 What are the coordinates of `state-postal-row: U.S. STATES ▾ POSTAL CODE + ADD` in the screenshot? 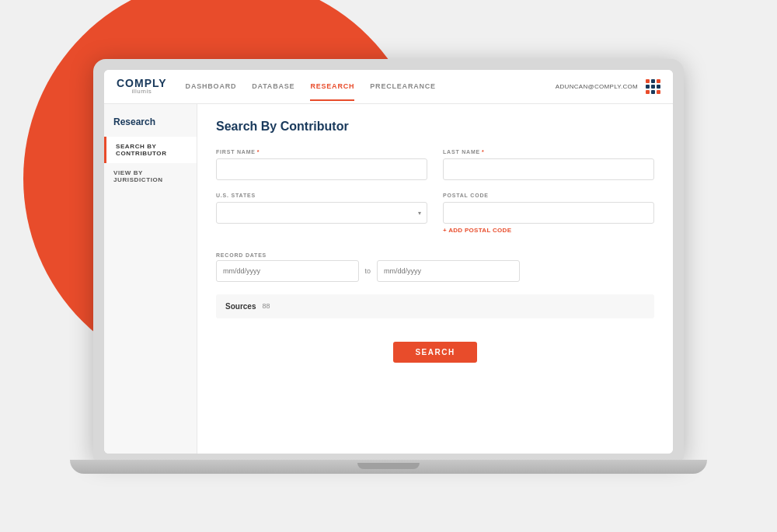 It's located at (435, 213).